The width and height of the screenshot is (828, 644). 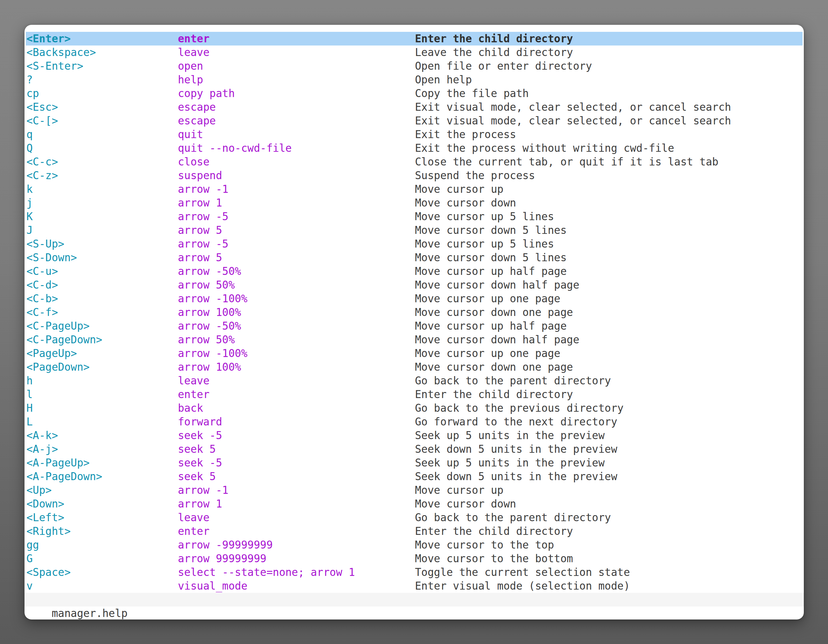 I want to click on keybind-description: Exit the process, so click(x=609, y=135).